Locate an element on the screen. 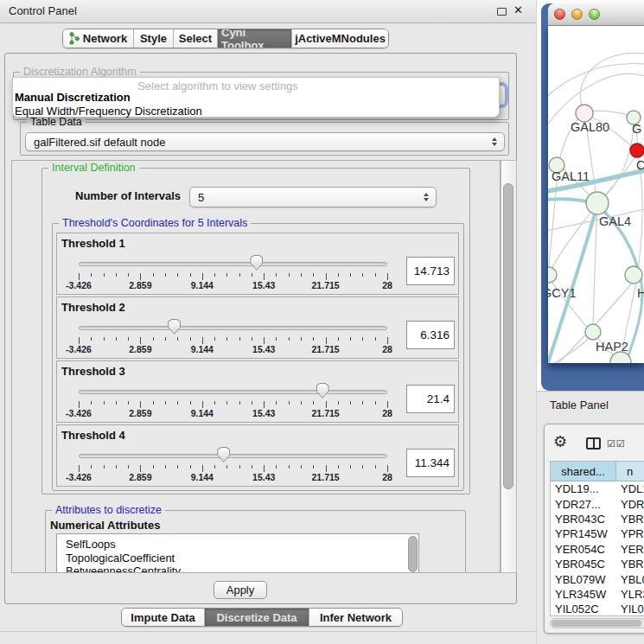 This screenshot has height=644, width=644. float-window-icon is located at coordinates (501, 12).